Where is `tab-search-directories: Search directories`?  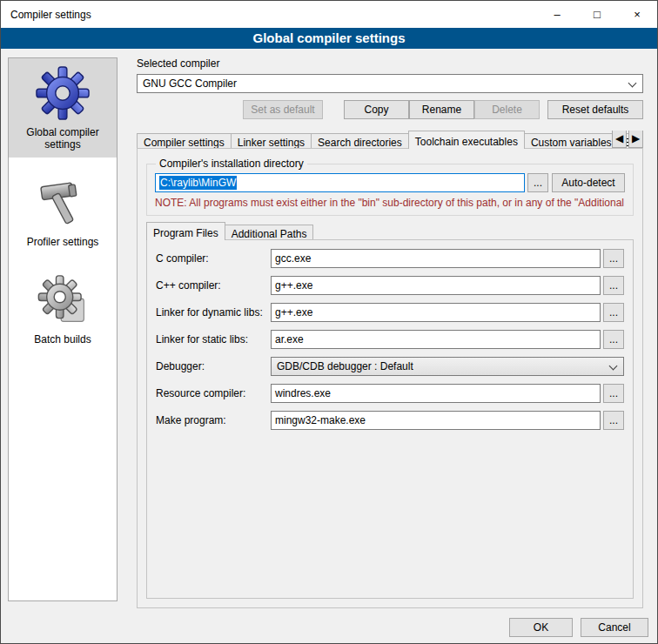 tab-search-directories: Search directories is located at coordinates (360, 141).